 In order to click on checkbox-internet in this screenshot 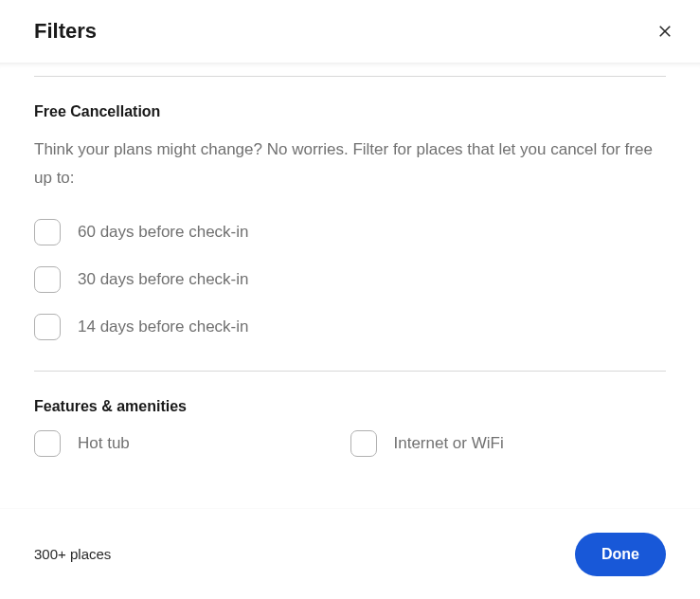, I will do `click(364, 444)`.